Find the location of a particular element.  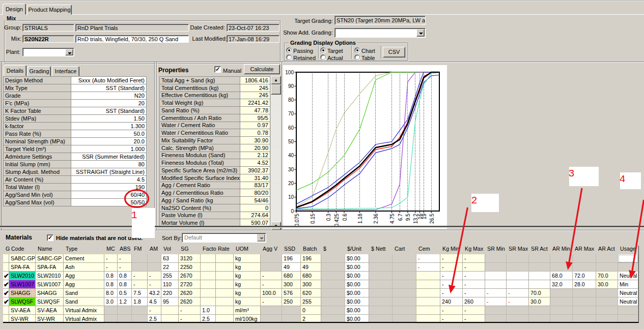

svg-text: 1 is located at coordinates (134, 216).